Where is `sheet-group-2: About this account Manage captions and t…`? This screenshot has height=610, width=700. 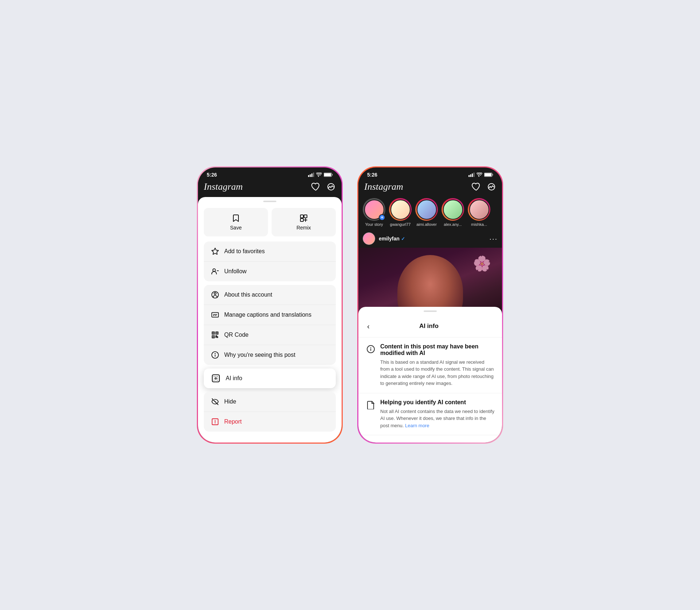
sheet-group-2: About this account Manage captions and t… is located at coordinates (270, 325).